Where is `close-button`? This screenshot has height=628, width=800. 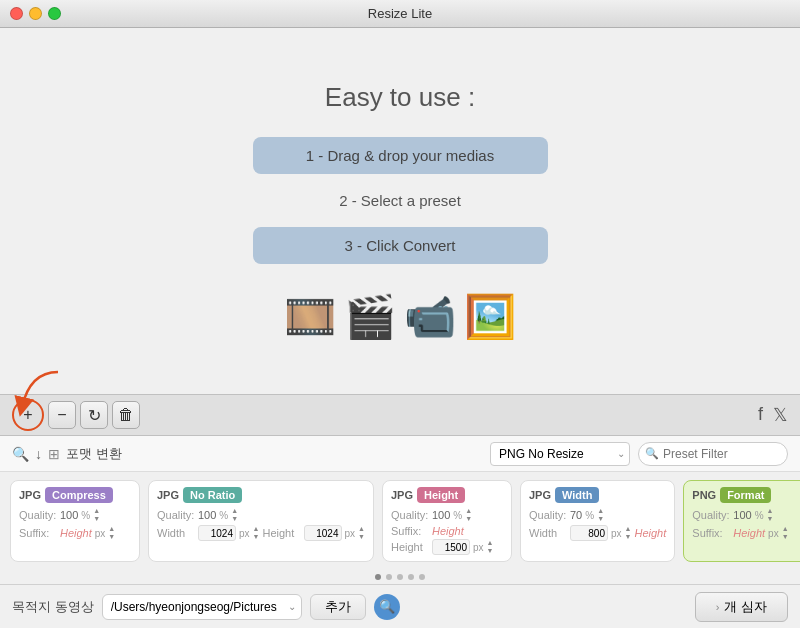 close-button is located at coordinates (16, 14).